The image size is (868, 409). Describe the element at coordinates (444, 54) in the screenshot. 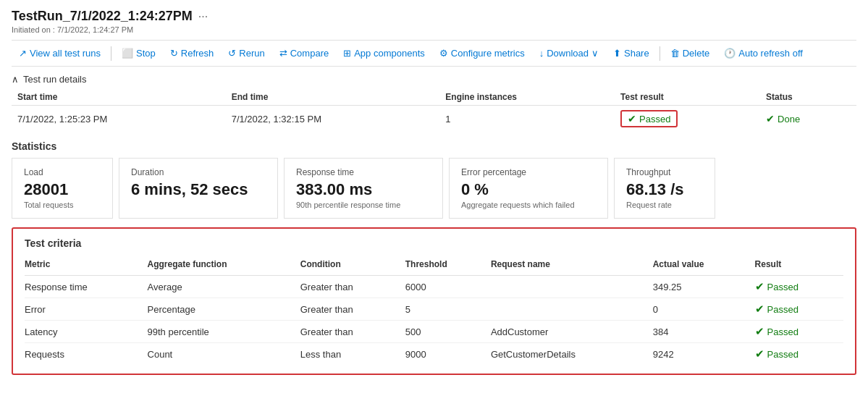

I see `configure-metrics-icon: ⚙` at that location.